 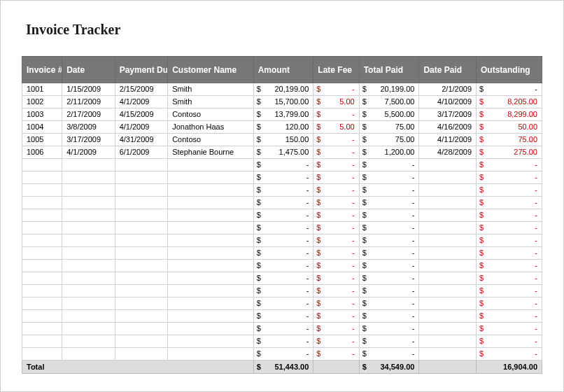 What do you see at coordinates (283, 102) in the screenshot?
I see `money-cell: $15,700.00` at bounding box center [283, 102].